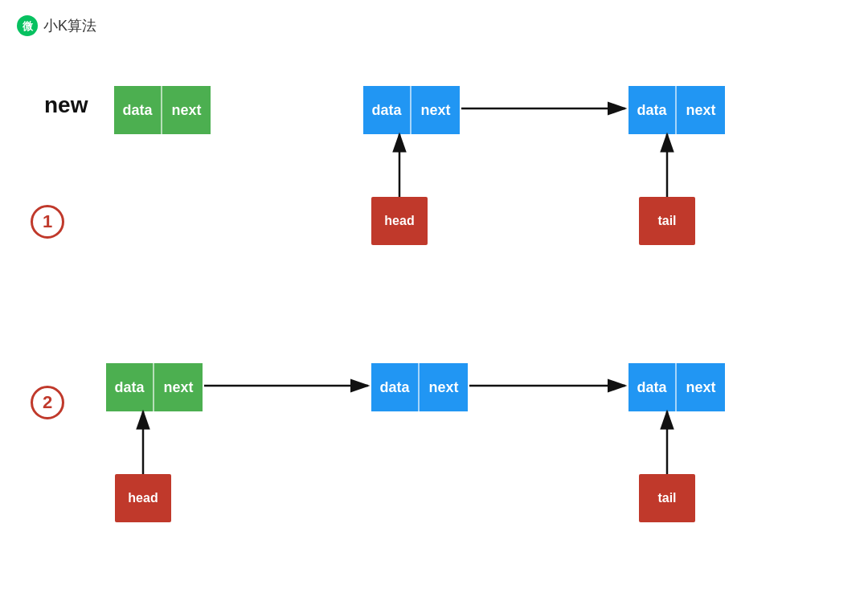  I want to click on d1-head-pointer: head, so click(399, 221).